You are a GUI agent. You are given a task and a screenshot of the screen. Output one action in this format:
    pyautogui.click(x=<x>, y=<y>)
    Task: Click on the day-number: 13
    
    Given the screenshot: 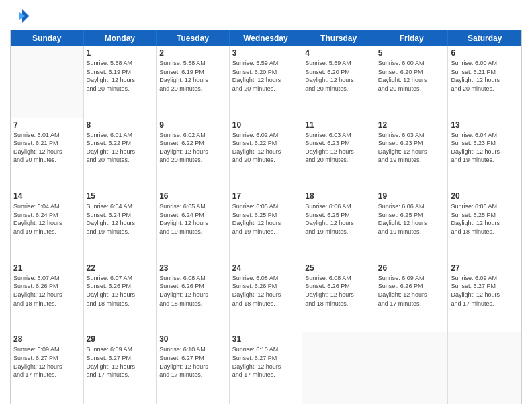 What is the action you would take?
    pyautogui.click(x=485, y=125)
    